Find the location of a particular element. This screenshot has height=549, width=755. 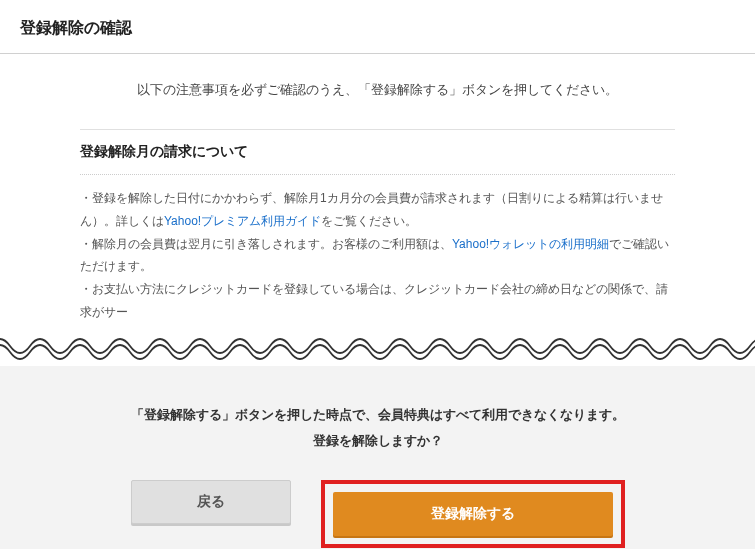

page-header: 登録解除の確認 is located at coordinates (378, 27).